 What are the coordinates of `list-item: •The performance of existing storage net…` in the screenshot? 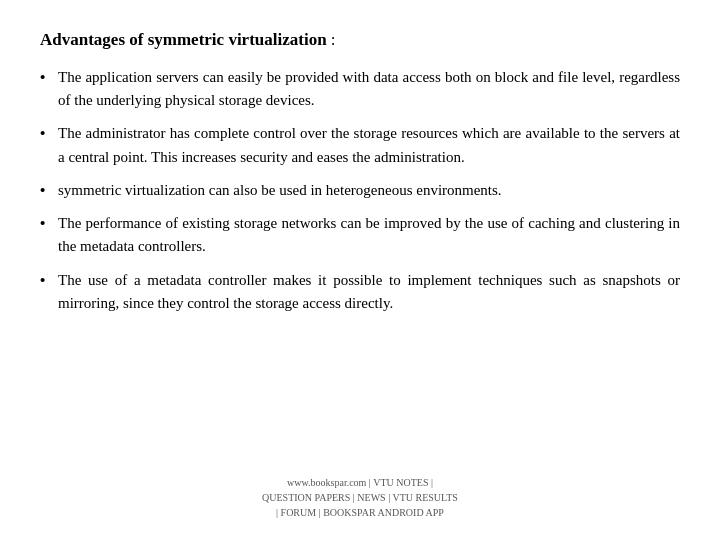 It's located at (360, 236).